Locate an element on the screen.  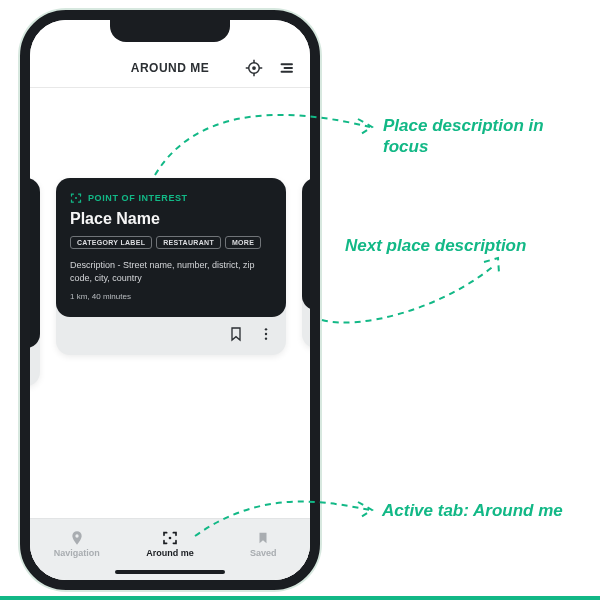
annotation-active-tab: Active tab: Around me is located at coordinates (472, 510).